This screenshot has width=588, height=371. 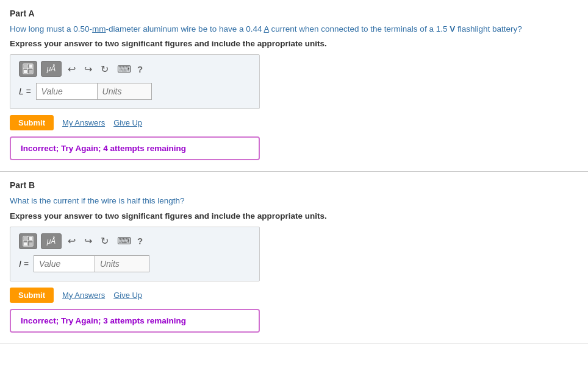 What do you see at coordinates (72, 69) in the screenshot?
I see `part-a-undo-icon: ↩` at bounding box center [72, 69].